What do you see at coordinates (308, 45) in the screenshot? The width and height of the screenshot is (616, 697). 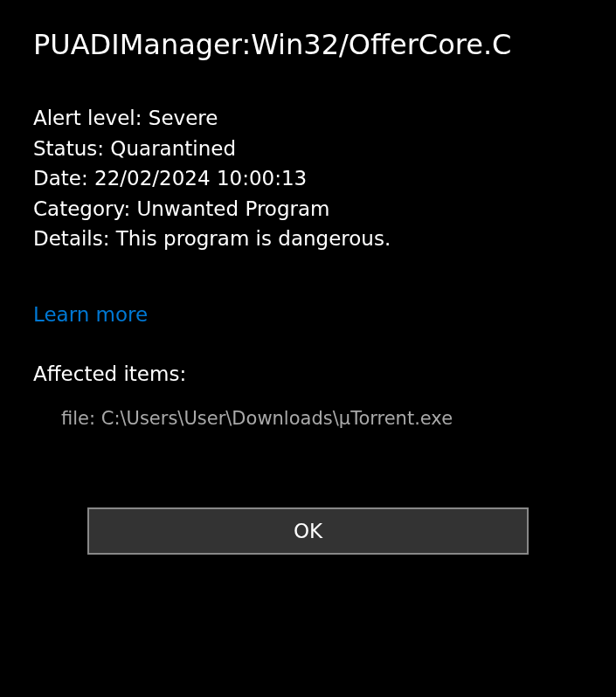 I see `threat-title: PUADIManager:Win32/OfferCore.C` at bounding box center [308, 45].